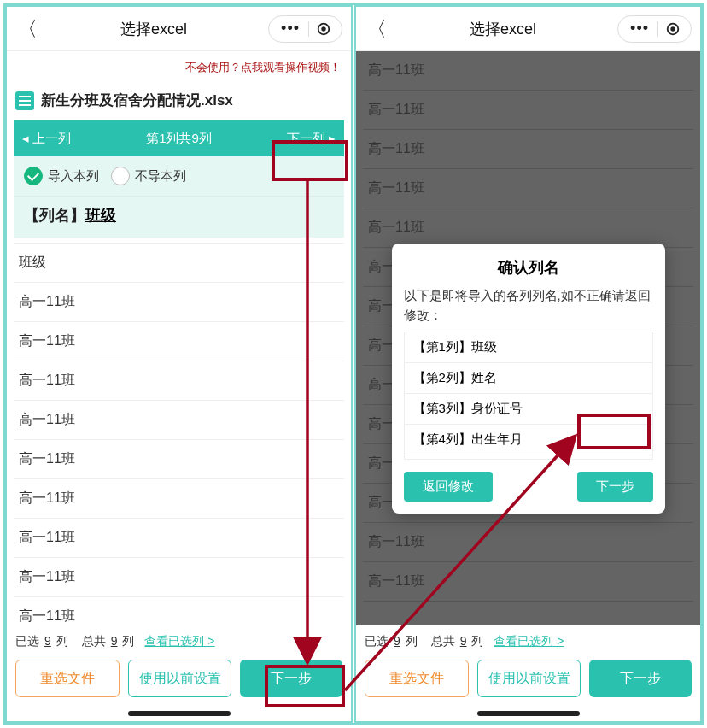 This screenshot has width=707, height=728. I want to click on column-name-value: 班级, so click(101, 215).